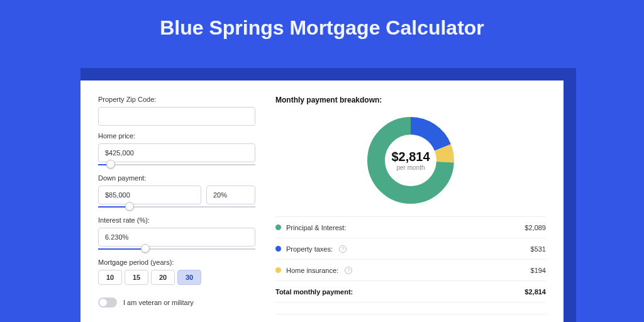 The image size is (644, 322). Describe the element at coordinates (150, 195) in the screenshot. I see `down-input` at that location.